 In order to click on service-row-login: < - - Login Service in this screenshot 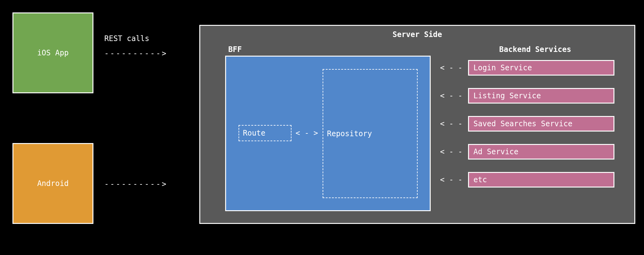, I will do `click(527, 68)`.